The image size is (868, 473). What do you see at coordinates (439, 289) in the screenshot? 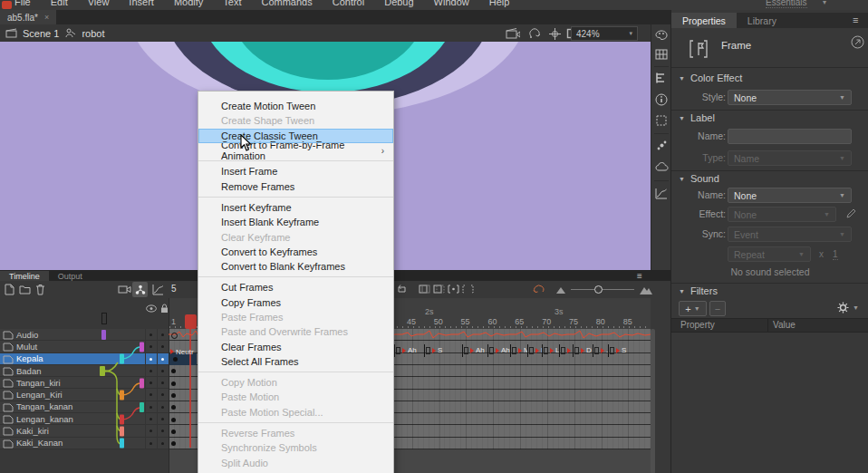
I see `onion-skin-outline-icon` at bounding box center [439, 289].